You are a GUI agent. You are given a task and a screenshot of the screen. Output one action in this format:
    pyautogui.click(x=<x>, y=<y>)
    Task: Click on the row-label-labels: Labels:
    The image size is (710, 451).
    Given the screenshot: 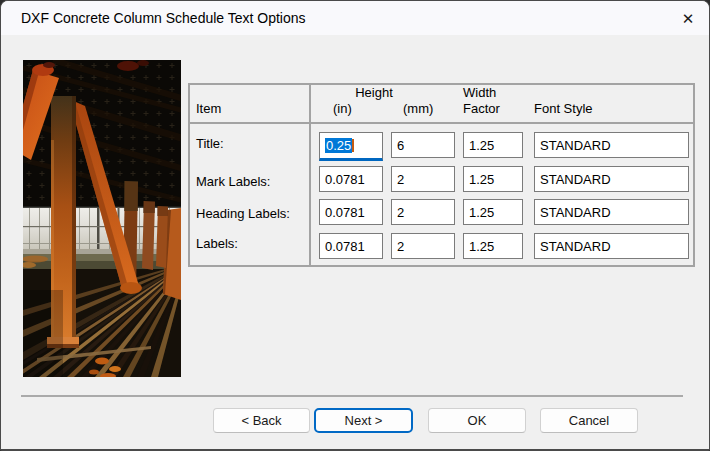 What is the action you would take?
    pyautogui.click(x=217, y=244)
    